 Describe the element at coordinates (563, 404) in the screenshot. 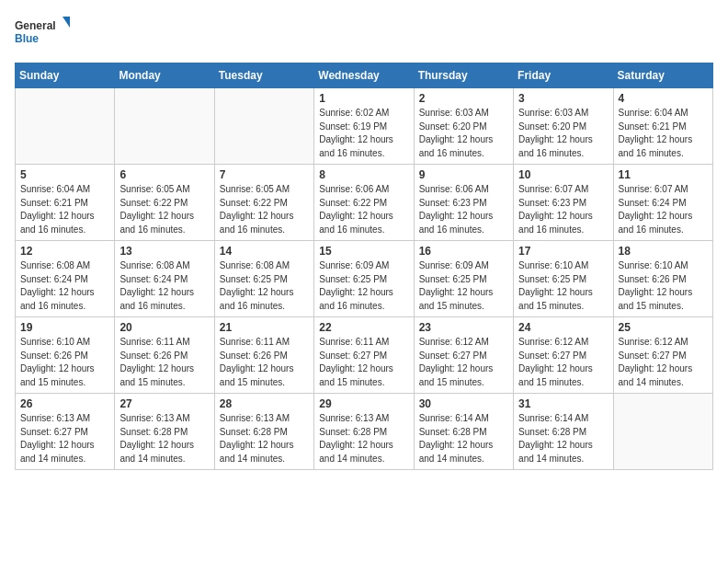

I see `day-number: 31` at that location.